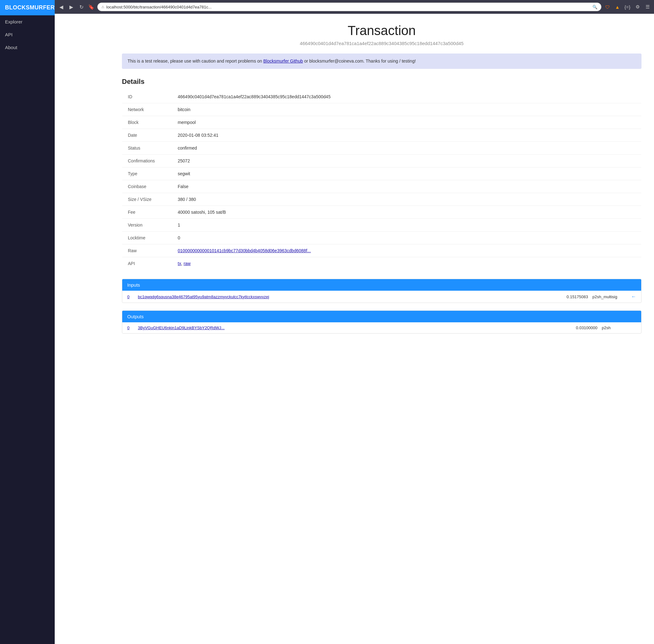  Describe the element at coordinates (382, 200) in the screenshot. I see `detail-row: Size / VSize380 / 380` at that location.